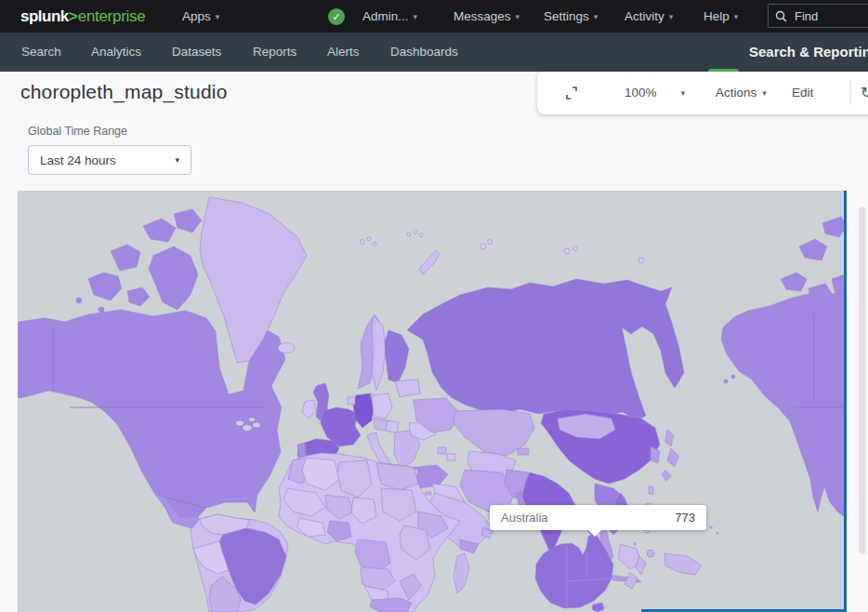 This screenshot has width=868, height=612. What do you see at coordinates (781, 17) in the screenshot?
I see `search-icon` at bounding box center [781, 17].